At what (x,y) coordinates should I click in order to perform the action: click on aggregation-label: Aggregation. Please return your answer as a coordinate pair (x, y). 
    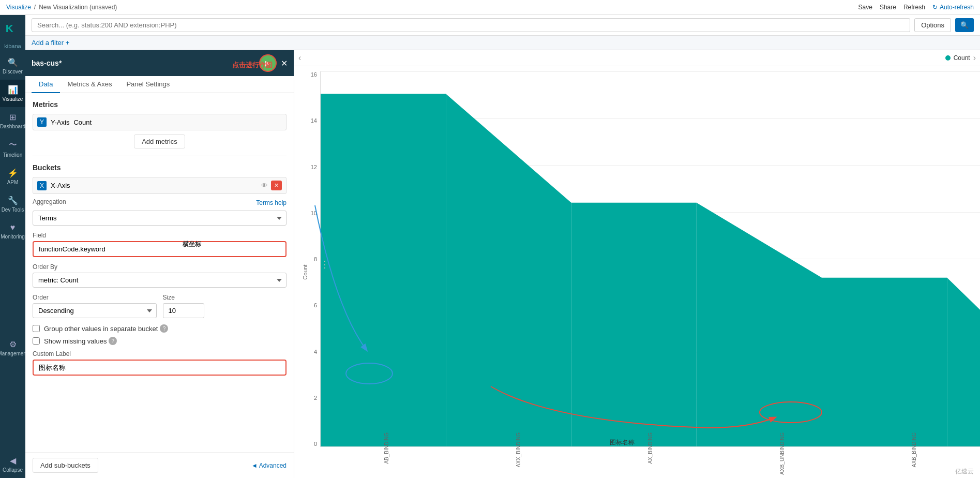
    Looking at the image, I should click on (50, 202).